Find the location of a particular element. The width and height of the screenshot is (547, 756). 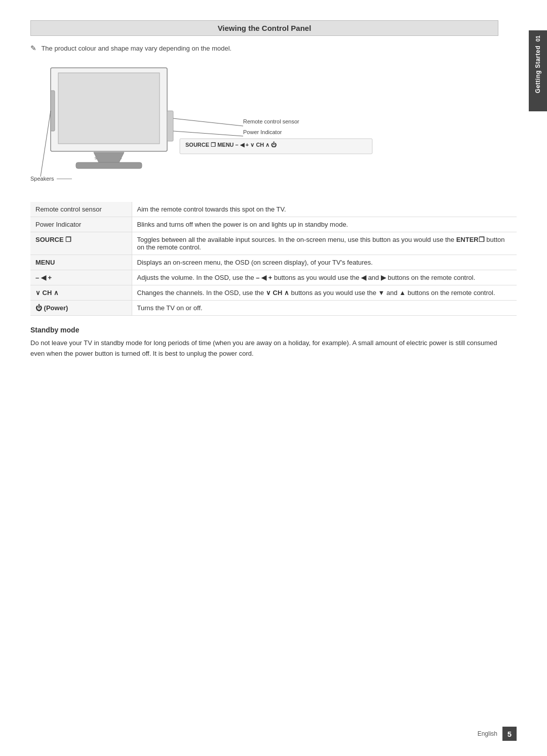

section-title-text: Viewing the Control Panel is located at coordinates (264, 28).